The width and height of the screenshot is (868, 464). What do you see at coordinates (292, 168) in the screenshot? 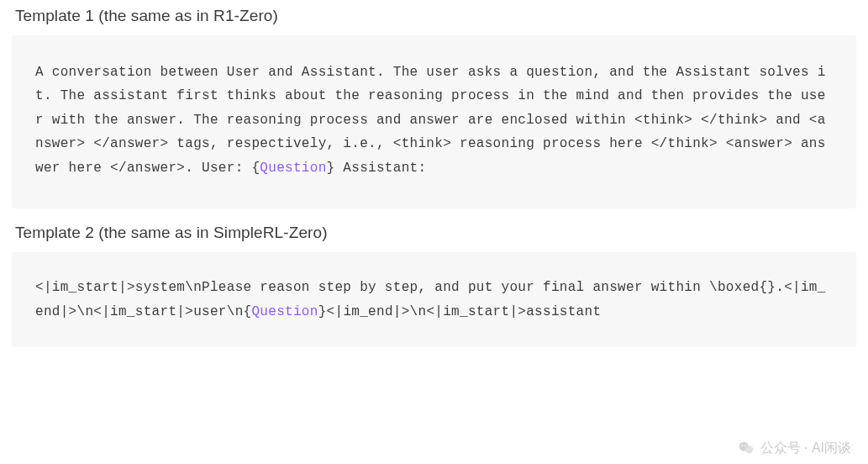
I see `template1-question-token: Question` at bounding box center [292, 168].